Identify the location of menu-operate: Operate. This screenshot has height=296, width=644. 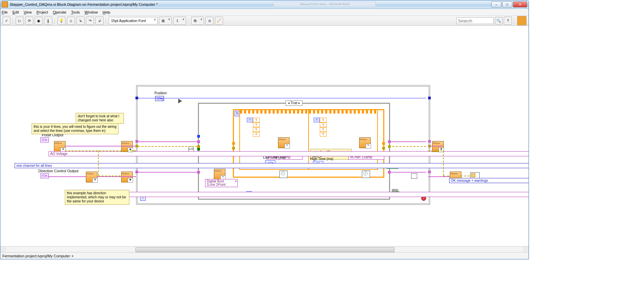
(60, 12).